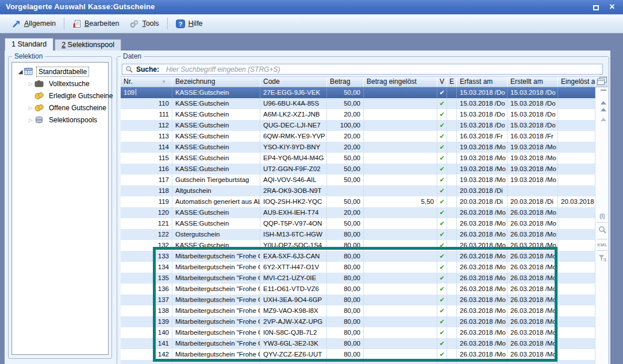  Describe the element at coordinates (144, 24) in the screenshot. I see `menu-tools: Tools` at that location.